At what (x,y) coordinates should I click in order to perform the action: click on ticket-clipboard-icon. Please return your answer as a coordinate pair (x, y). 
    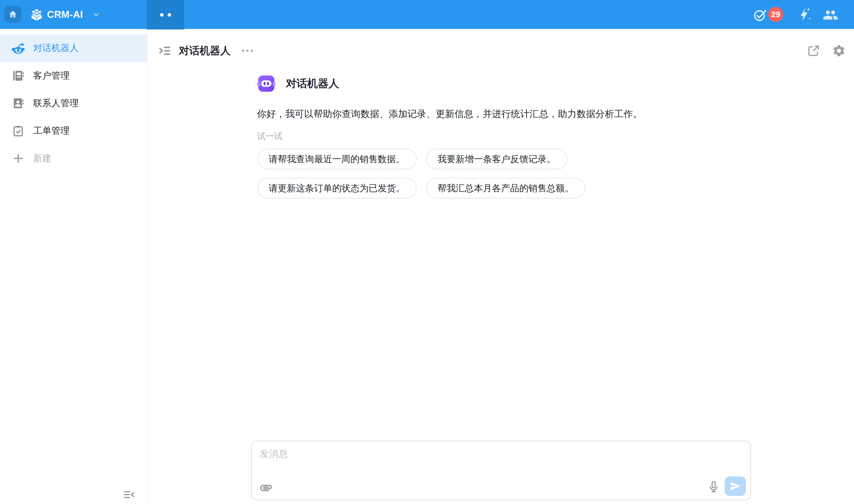
    Looking at the image, I should click on (18, 131).